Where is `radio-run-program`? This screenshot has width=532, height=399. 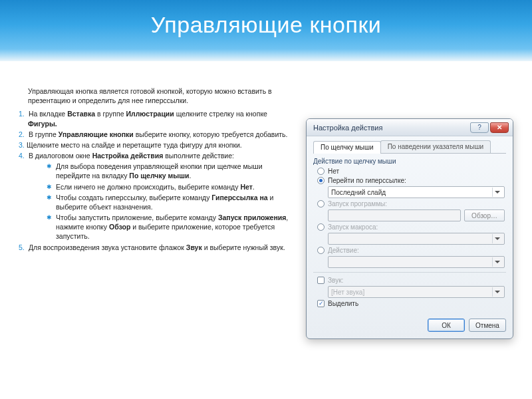
radio-run-program is located at coordinates (321, 203).